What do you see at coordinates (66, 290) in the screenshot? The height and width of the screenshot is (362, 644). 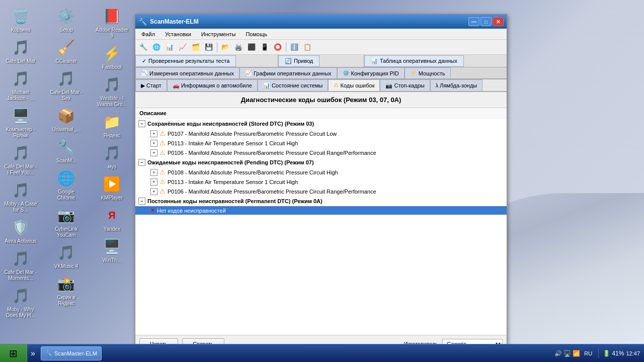 I see `desktop-icon-skrin: 📸 Скрин в Яндекс` at bounding box center [66, 290].